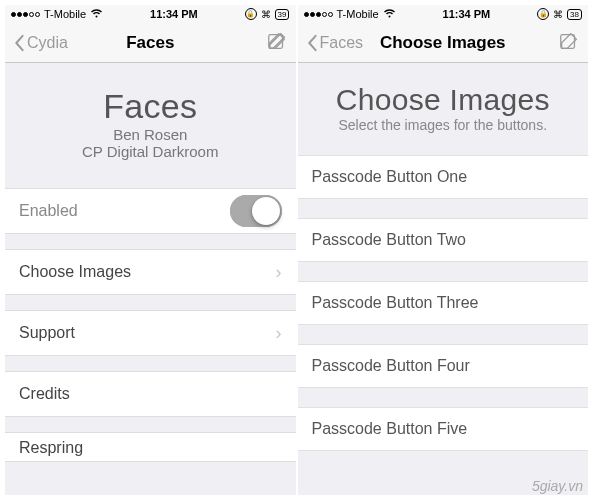 This screenshot has width=593, height=500. What do you see at coordinates (47, 333) in the screenshot?
I see `row-label: Support` at bounding box center [47, 333].